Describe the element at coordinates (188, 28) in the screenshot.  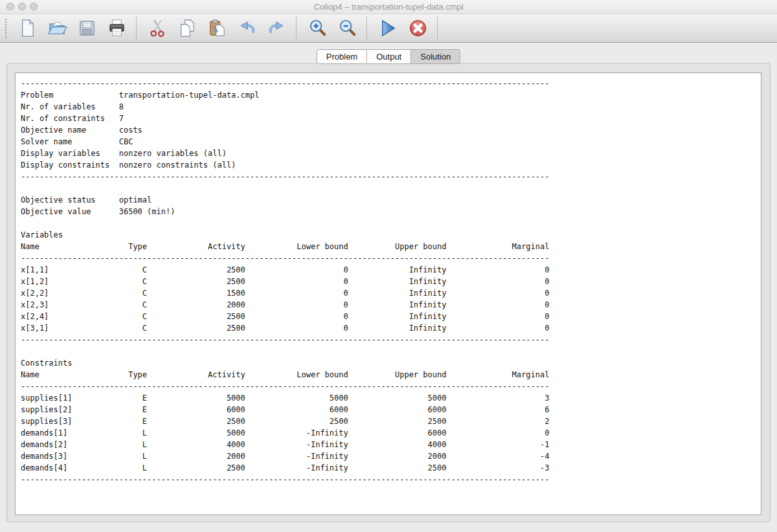
I see `copy-icon` at that location.